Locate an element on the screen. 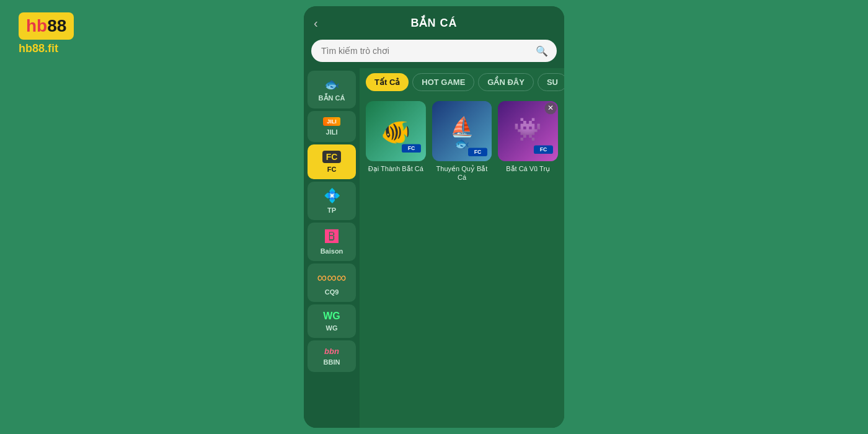  tab-su: SU is located at coordinates (551, 82).